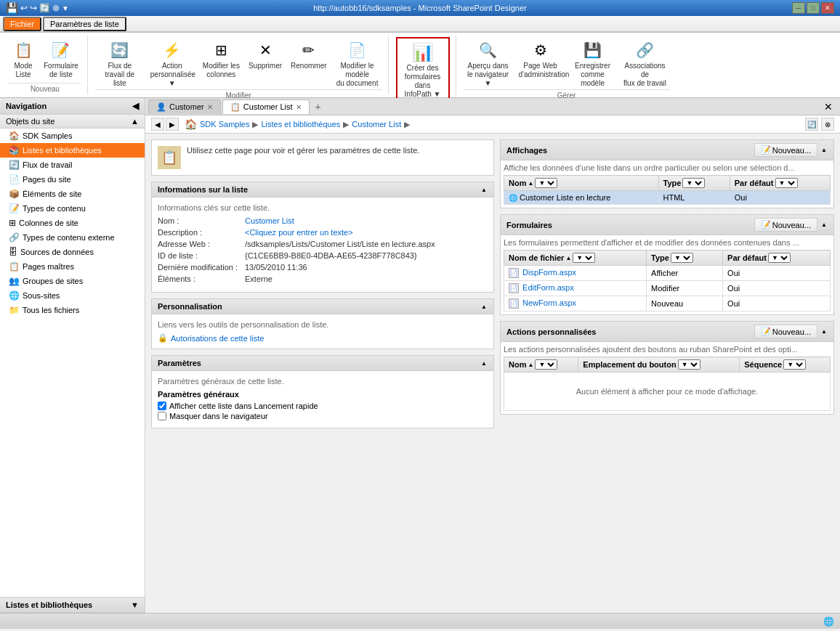  I want to click on tab-add-btn: +, so click(318, 107).